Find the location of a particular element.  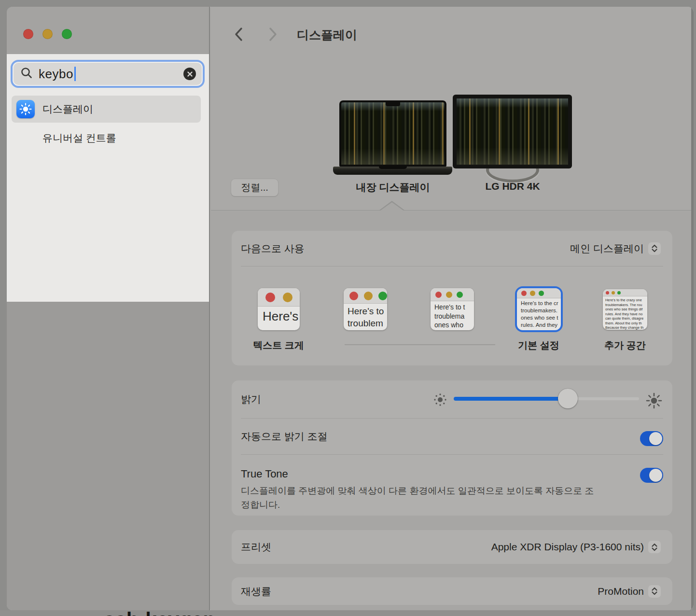

mini-window-text: Here's to the crazy one troublemakers. T… is located at coordinates (625, 313).